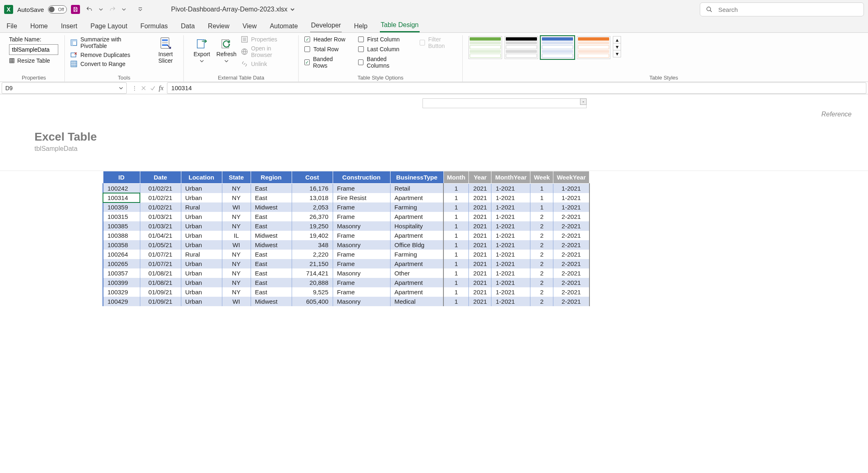  Describe the element at coordinates (346, 302) in the screenshot. I see `table-row: 10042901/09/21UrbanWIMidwest605,400Mason…` at that location.